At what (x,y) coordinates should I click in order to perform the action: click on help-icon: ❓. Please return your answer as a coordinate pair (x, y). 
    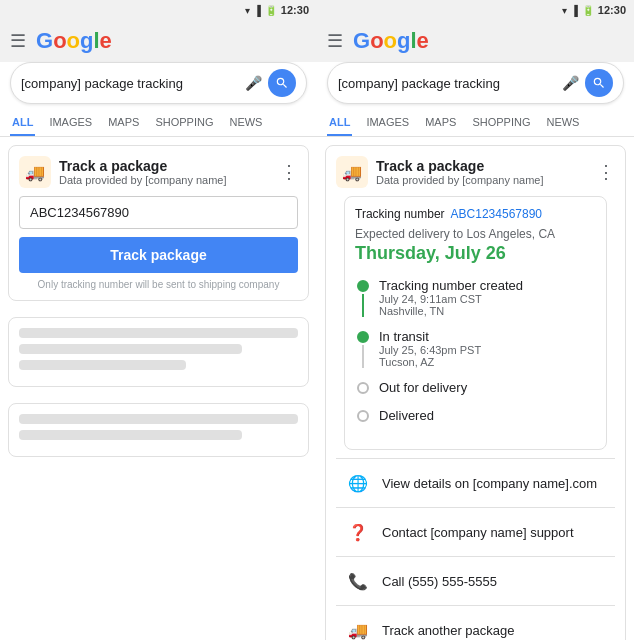
    Looking at the image, I should click on (358, 532).